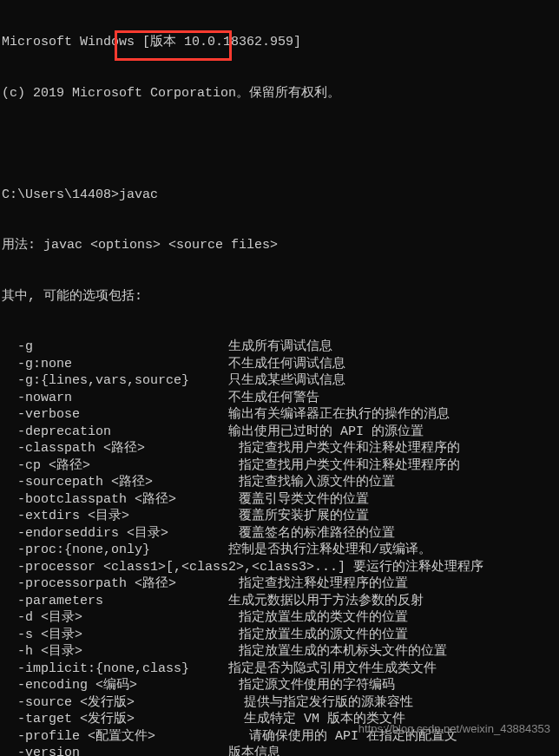  I want to click on option-flag: -endorseddirs <目录>, so click(120, 533).